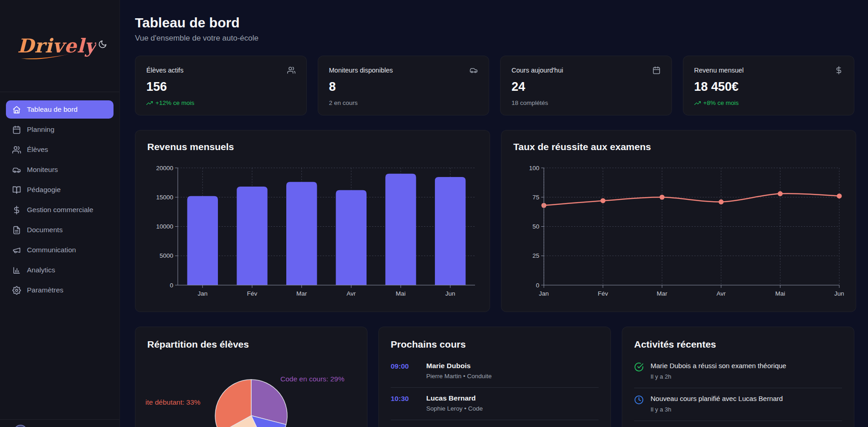  What do you see at coordinates (16, 109) in the screenshot?
I see `home-icon` at bounding box center [16, 109].